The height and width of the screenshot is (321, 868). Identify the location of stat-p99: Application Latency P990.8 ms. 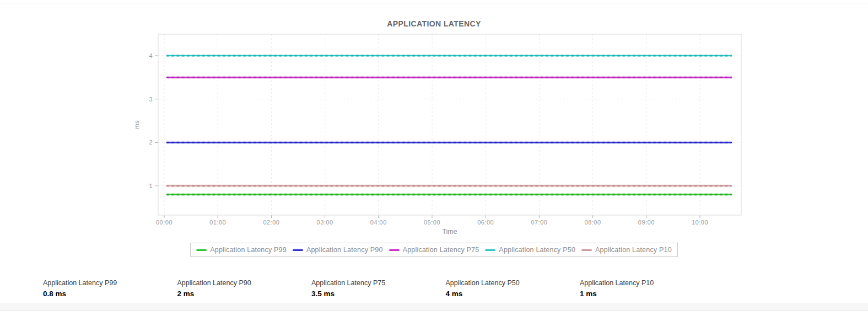
(110, 288).